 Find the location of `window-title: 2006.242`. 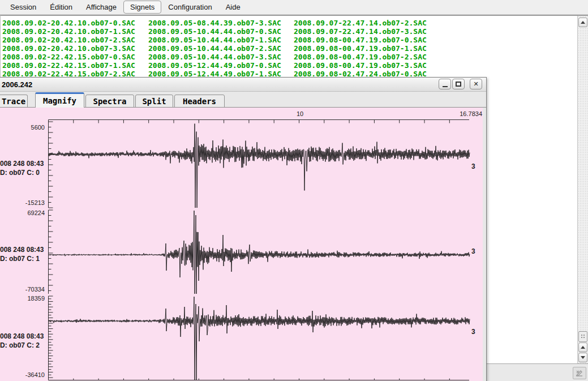

window-title: 2006.242 is located at coordinates (16, 85).